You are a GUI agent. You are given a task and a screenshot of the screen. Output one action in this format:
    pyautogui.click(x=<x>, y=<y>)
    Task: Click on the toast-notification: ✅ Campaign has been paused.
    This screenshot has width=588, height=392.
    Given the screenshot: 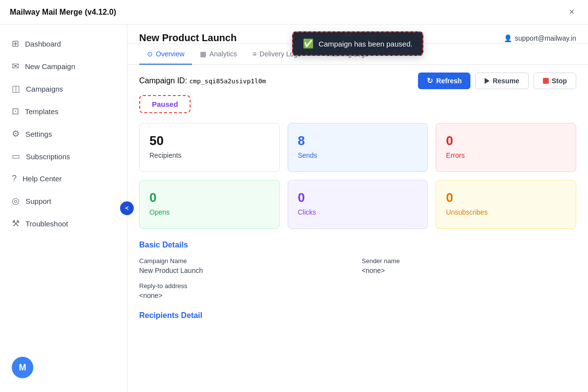 What is the action you would take?
    pyautogui.click(x=358, y=44)
    